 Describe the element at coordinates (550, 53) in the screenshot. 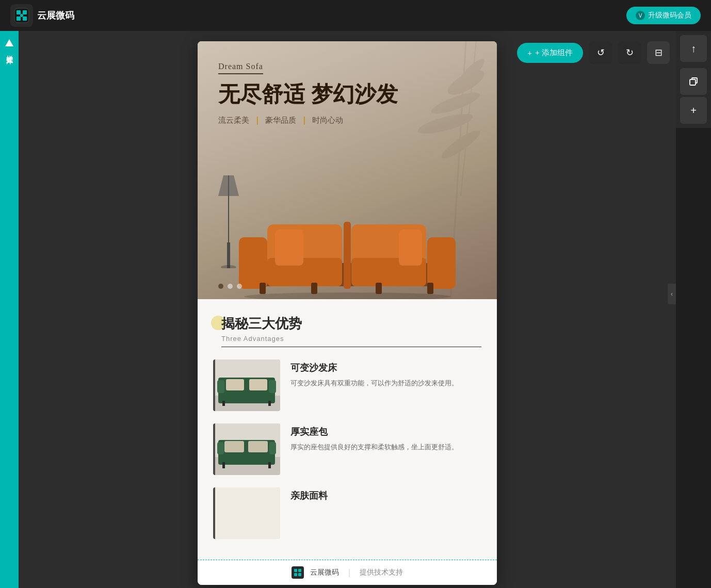

I see `add-component-button: + + 添加组件` at that location.